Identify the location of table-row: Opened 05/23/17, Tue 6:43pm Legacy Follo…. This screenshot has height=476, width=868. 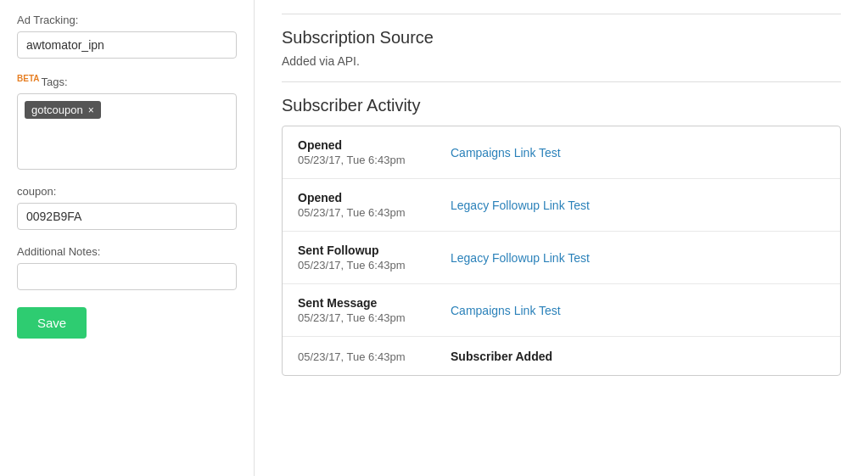
(562, 205).